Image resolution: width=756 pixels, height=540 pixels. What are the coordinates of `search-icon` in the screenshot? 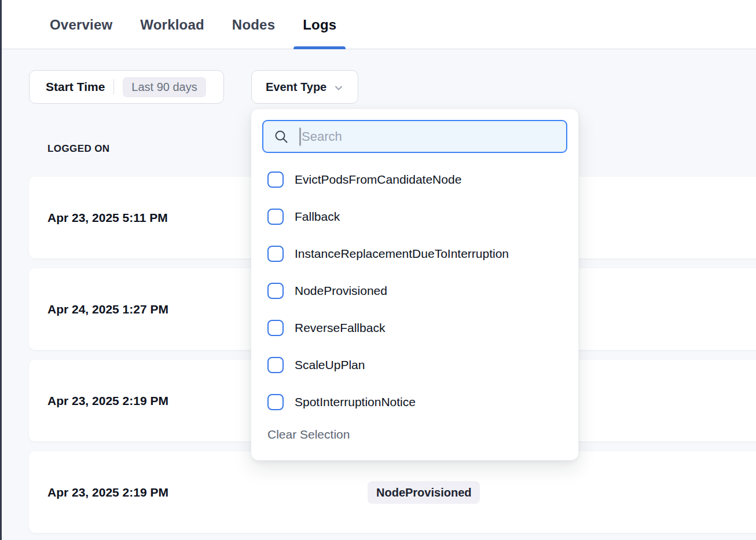 It's located at (281, 137).